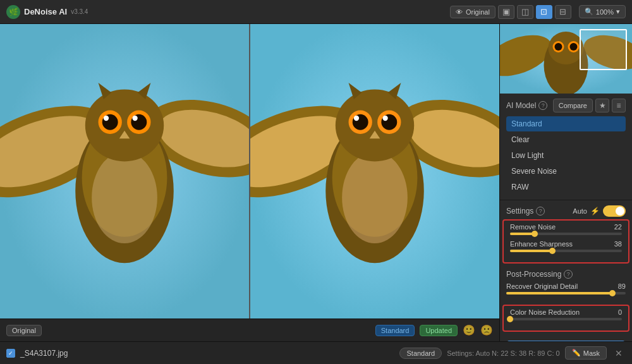 The image size is (632, 364). What do you see at coordinates (592, 353) in the screenshot?
I see `mask-label: Mask` at bounding box center [592, 353].